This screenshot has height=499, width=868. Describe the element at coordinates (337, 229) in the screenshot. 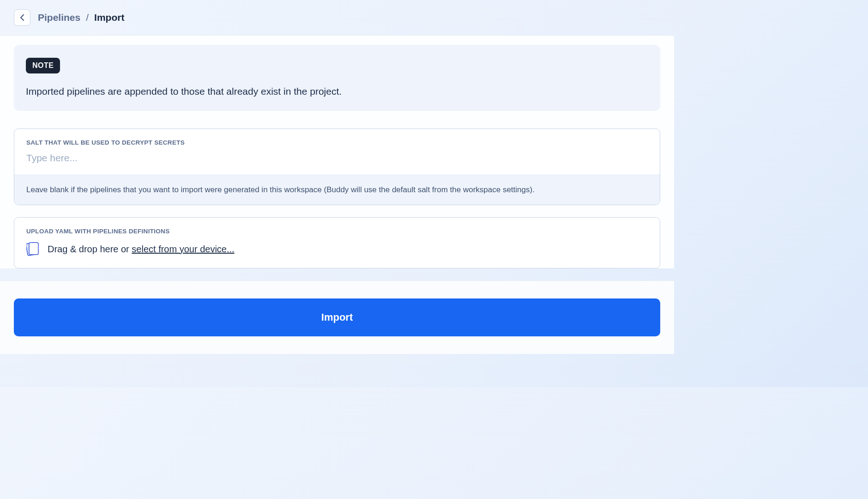

I see `upload-label: UPLOAD YAML WITH PIPELINES DEFINITIONS` at that location.